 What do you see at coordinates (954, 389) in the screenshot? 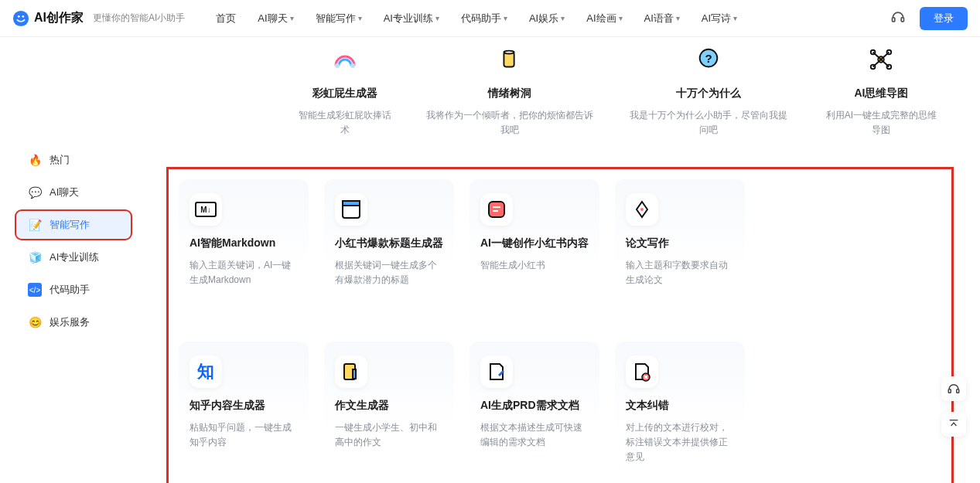
I see `float-support-button` at bounding box center [954, 389].